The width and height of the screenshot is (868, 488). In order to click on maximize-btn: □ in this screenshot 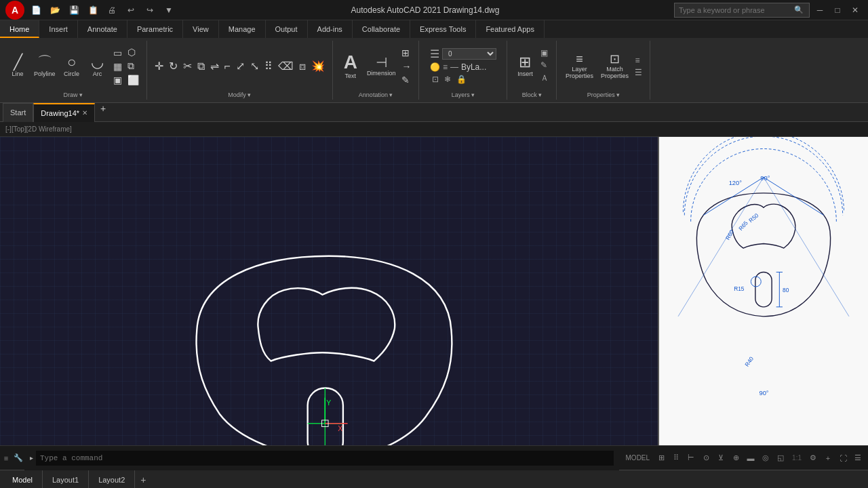, I will do `click(837, 10)`.